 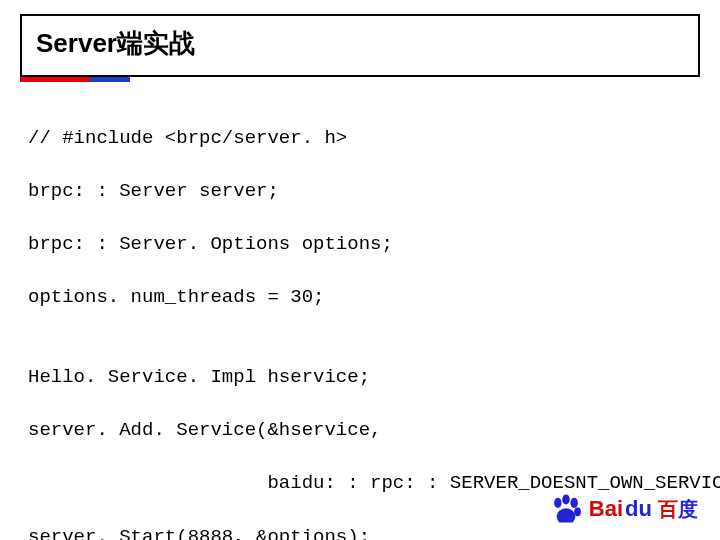 What do you see at coordinates (360, 192) in the screenshot?
I see `code-line: brpc: : Server server;` at bounding box center [360, 192].